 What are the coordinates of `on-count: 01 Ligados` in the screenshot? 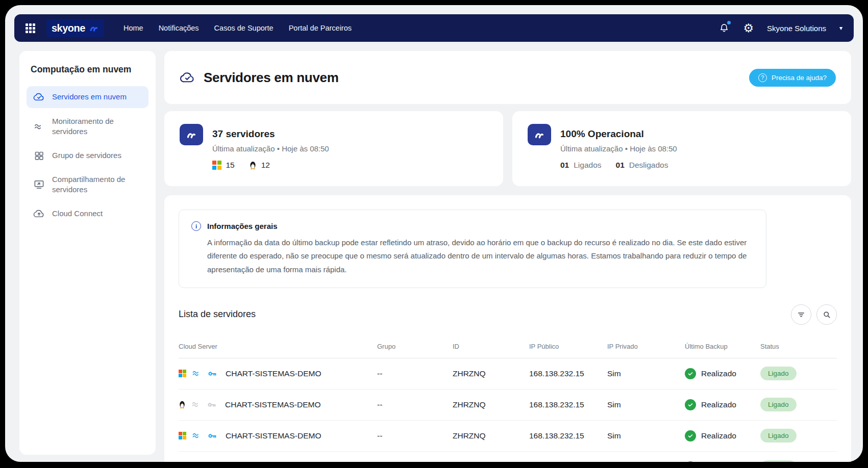 It's located at (581, 165).